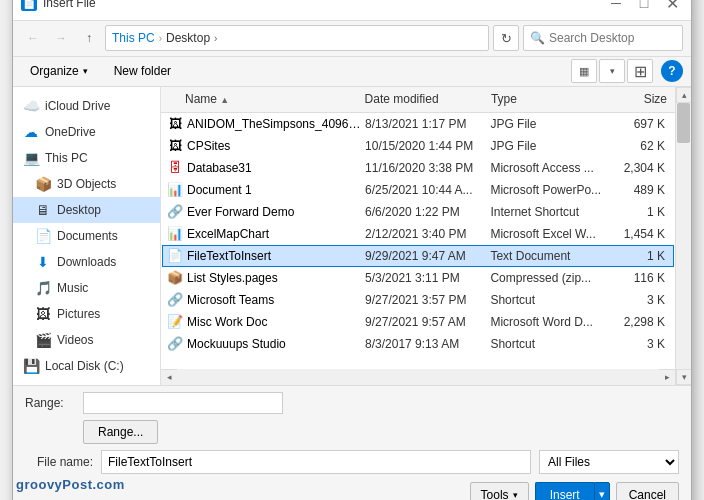 This screenshot has height=500, width=704. Describe the element at coordinates (550, 168) in the screenshot. I see `file-type: Microsoft Access ...` at that location.